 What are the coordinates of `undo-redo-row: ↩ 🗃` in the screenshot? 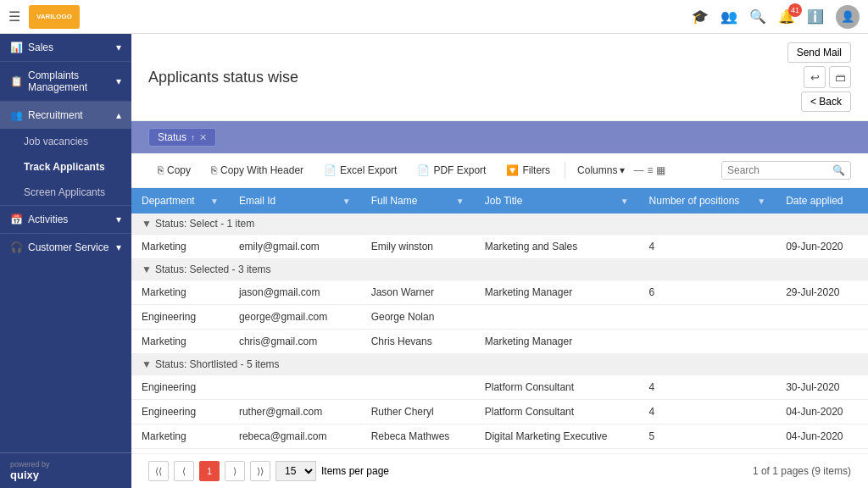 It's located at (827, 77).